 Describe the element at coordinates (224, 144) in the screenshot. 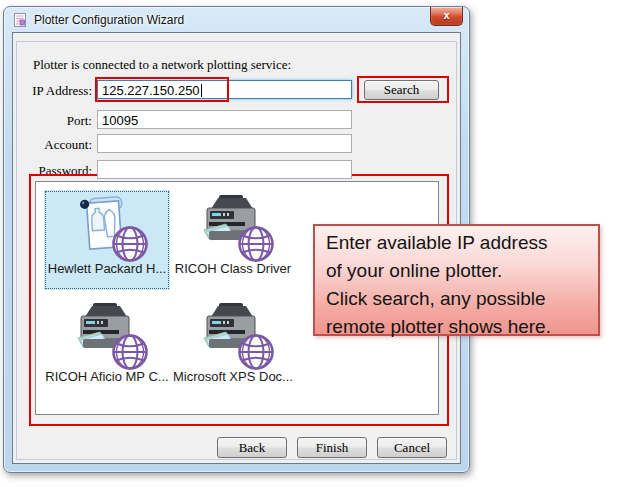

I see `account-input` at that location.